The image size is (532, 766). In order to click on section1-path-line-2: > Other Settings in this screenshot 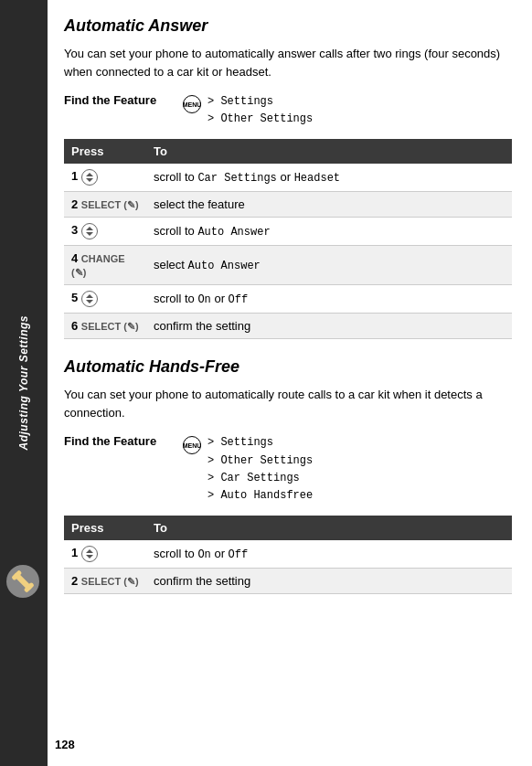, I will do `click(260, 119)`.